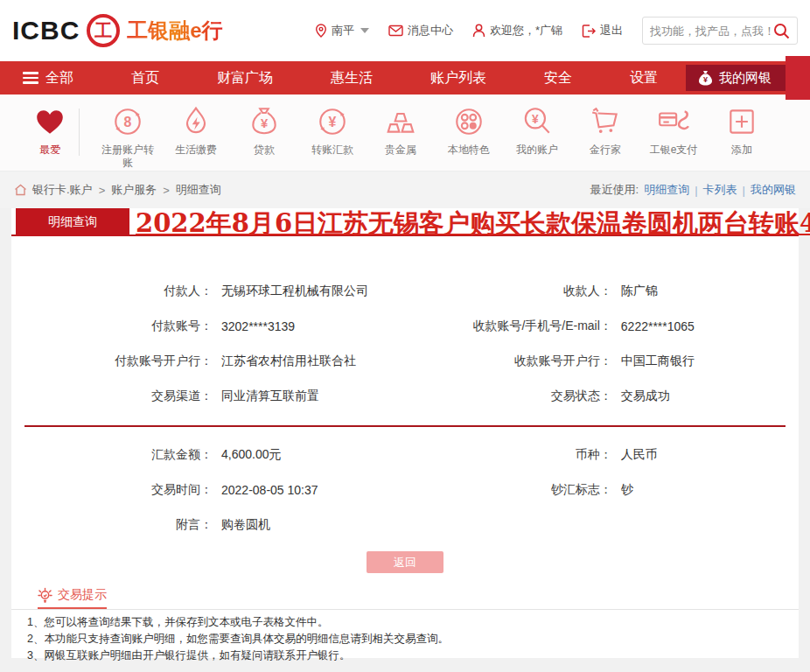 The image size is (810, 672). I want to click on nav-item-settings: 设置, so click(644, 79).